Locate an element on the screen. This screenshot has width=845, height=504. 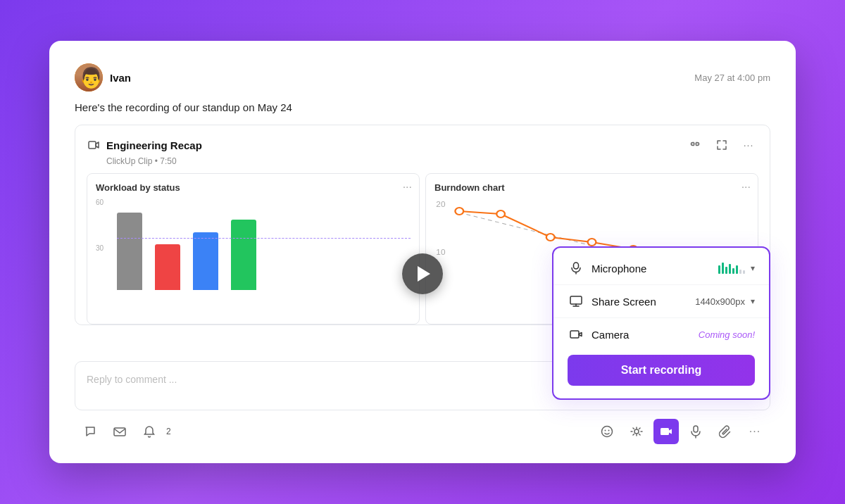
dashed-line is located at coordinates (263, 238).